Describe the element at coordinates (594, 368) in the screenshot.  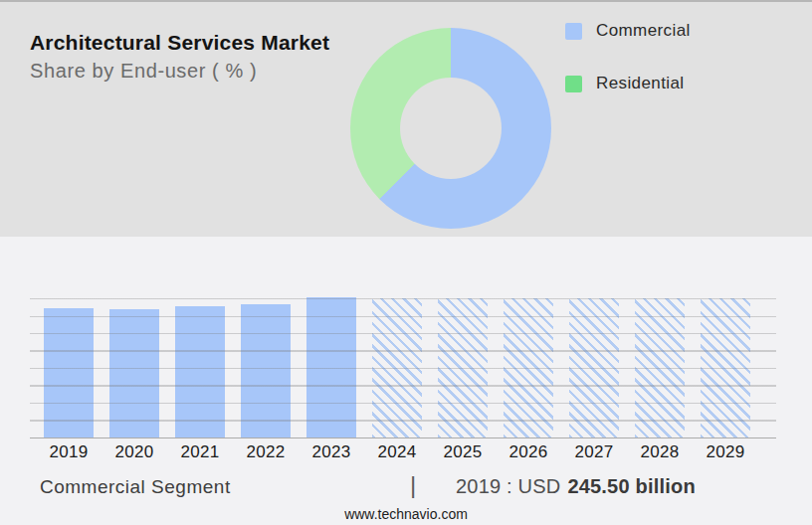
I see `bar-2027-forecast` at that location.